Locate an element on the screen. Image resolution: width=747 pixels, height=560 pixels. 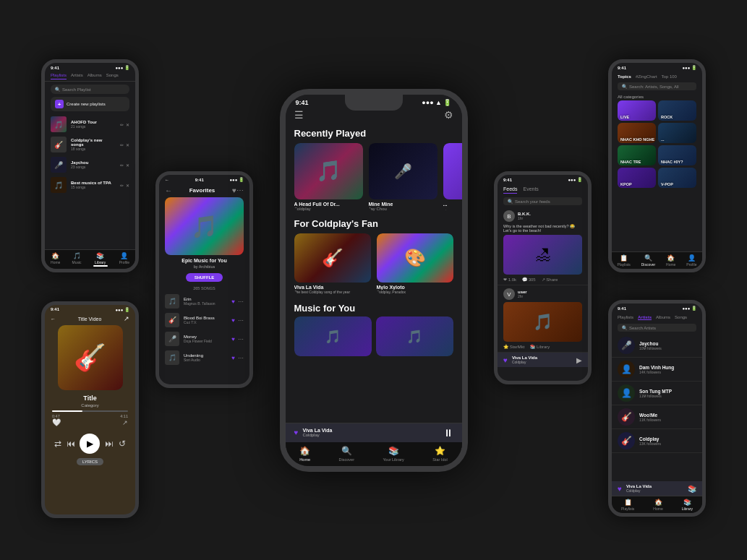
artist-item-3: 🎸 Woo!Me 11K followers is located at coordinates (657, 418).